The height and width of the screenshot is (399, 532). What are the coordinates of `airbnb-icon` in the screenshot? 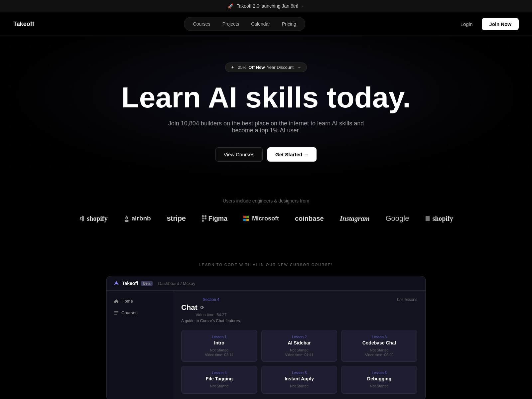 It's located at (127, 218).